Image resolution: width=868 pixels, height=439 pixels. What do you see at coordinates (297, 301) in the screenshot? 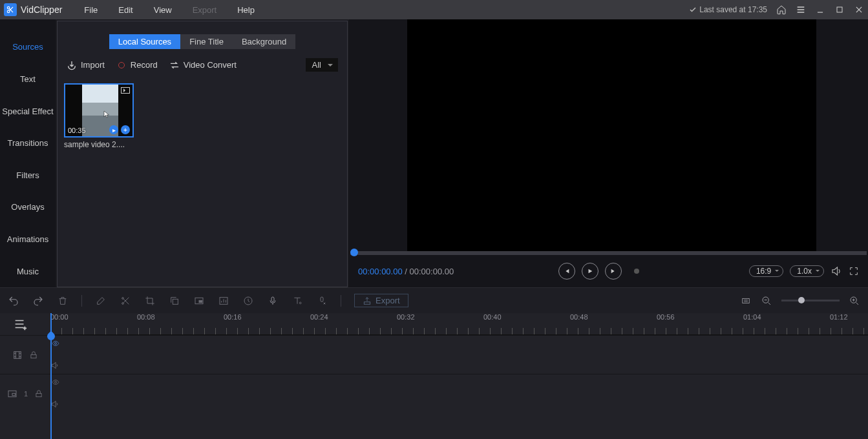
I see `text-tool-button` at bounding box center [297, 301].